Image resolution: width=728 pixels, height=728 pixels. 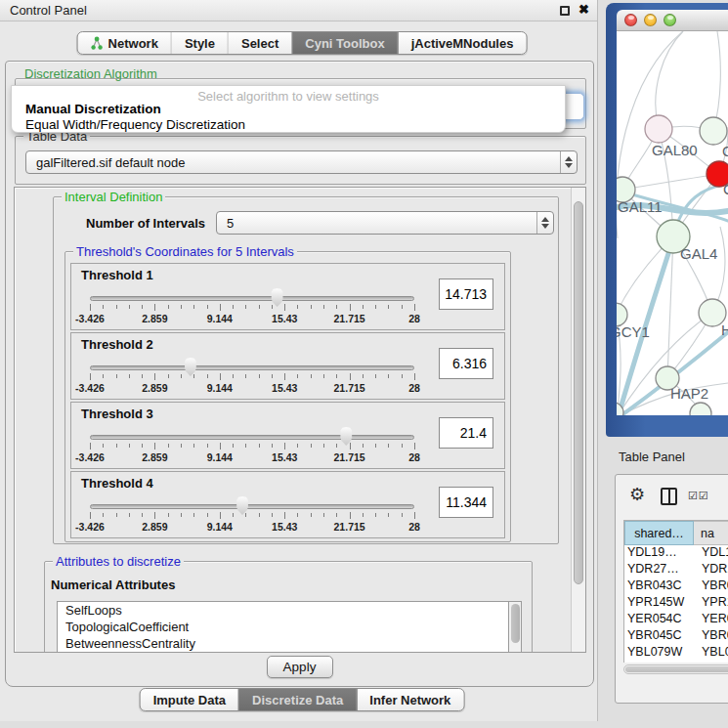 What do you see at coordinates (659, 534) in the screenshot?
I see `column-header-shared-name: shared…` at bounding box center [659, 534].